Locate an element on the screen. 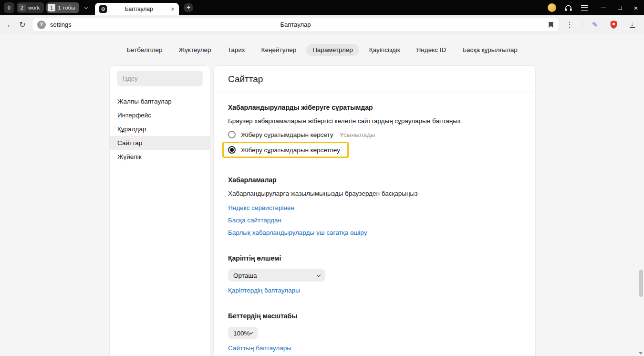 Image resolution: width=644 pixels, height=356 pixels. maximize-icon is located at coordinates (620, 8).